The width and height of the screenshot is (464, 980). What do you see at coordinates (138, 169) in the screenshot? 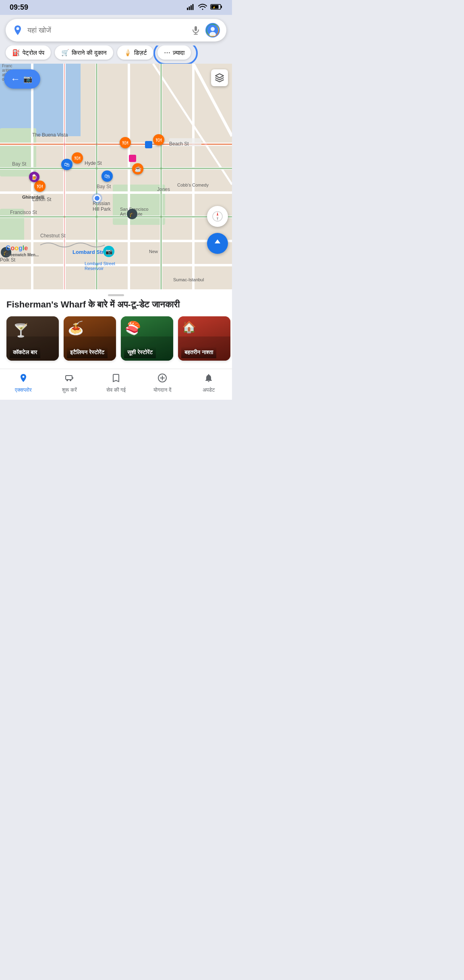
I see `food-pin-3: ☕` at bounding box center [138, 169].